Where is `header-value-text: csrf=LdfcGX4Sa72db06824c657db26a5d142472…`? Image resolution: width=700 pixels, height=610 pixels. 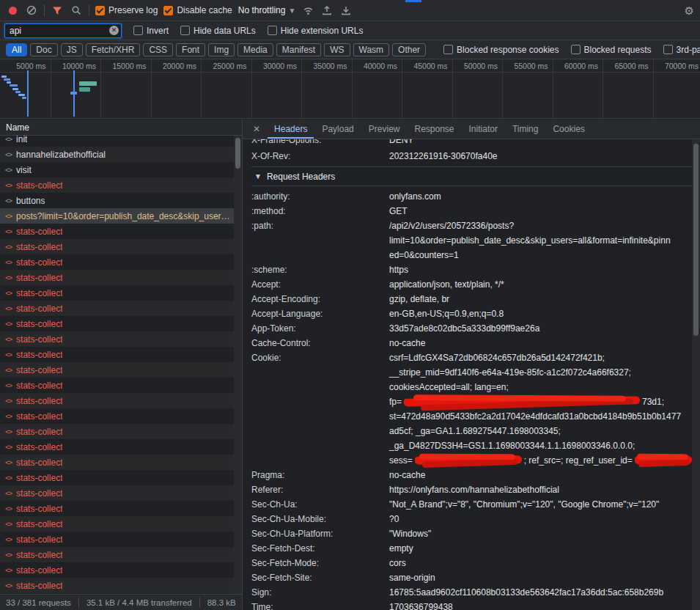 header-value-text: csrf=LdfcGX4Sa72db06824c657db26a5d142472… is located at coordinates (497, 358).